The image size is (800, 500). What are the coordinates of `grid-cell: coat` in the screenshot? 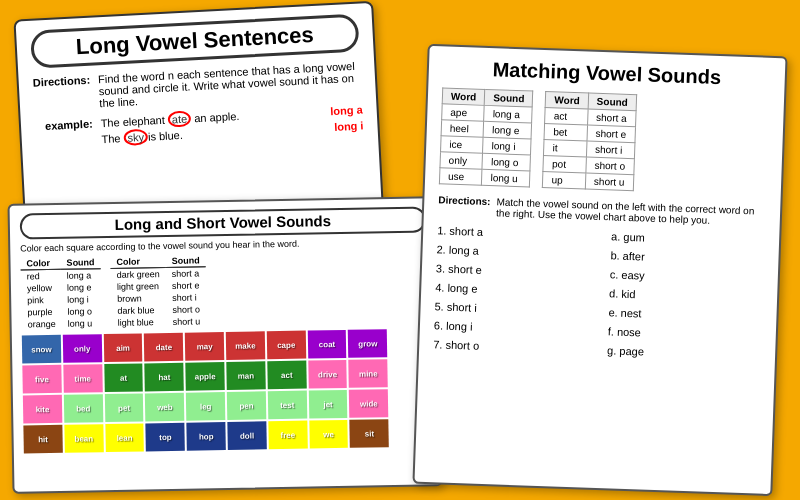 It's located at (326, 344).